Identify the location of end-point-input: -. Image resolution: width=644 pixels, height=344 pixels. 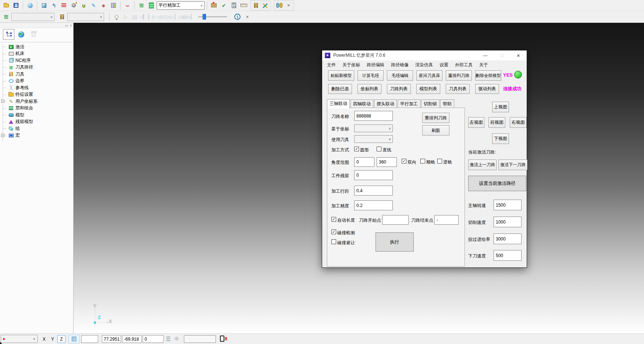
(446, 220).